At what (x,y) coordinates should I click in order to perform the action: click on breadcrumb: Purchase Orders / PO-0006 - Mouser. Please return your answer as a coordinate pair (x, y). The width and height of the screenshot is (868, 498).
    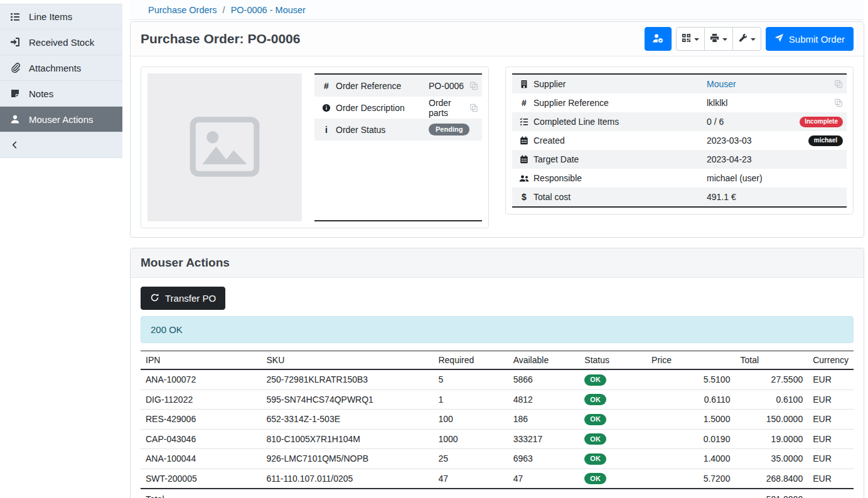
    Looking at the image, I should click on (497, 10).